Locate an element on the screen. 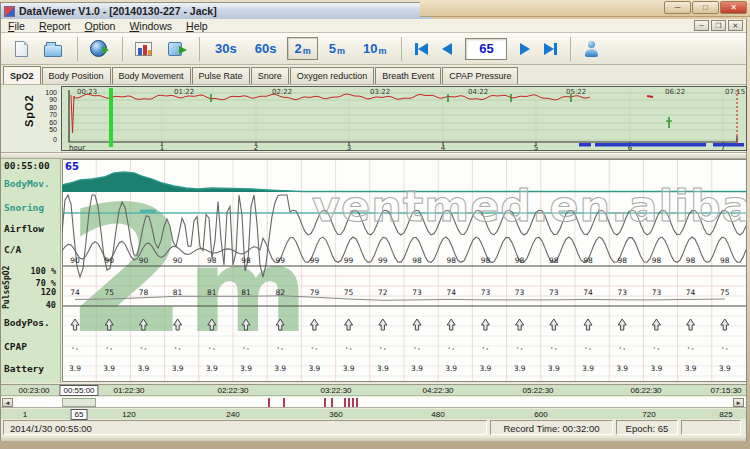 The image size is (750, 449). previous-epoch-button is located at coordinates (447, 49).